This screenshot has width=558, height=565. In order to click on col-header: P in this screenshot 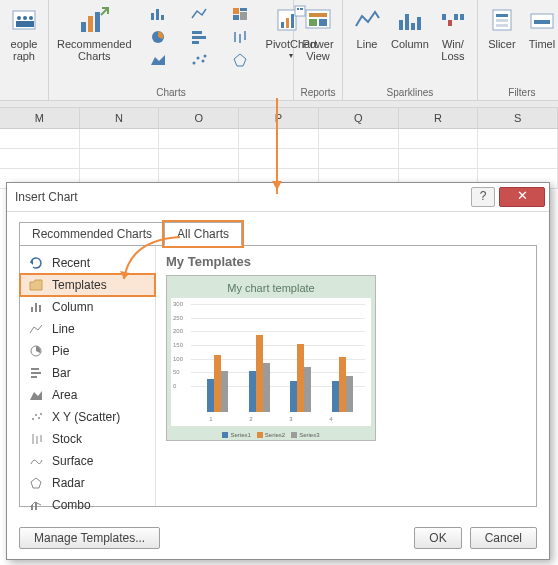, I will do `click(279, 118)`.